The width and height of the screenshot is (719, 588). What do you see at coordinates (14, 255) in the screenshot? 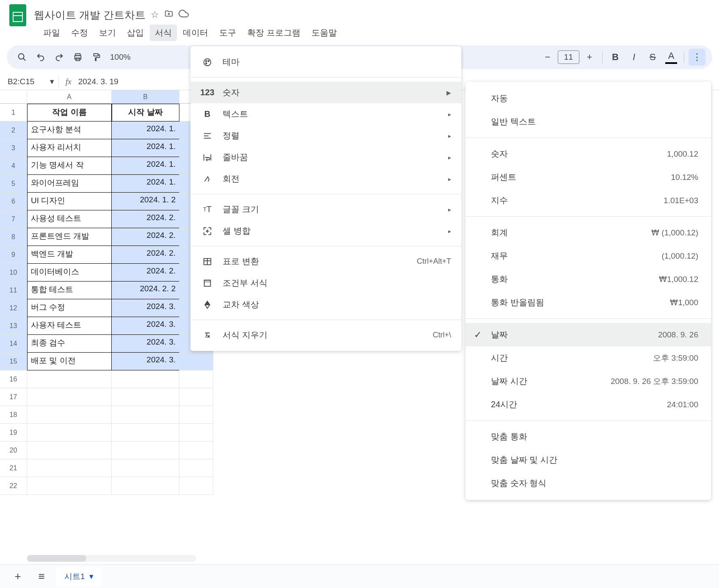
I see `row-header: 9` at bounding box center [14, 255].